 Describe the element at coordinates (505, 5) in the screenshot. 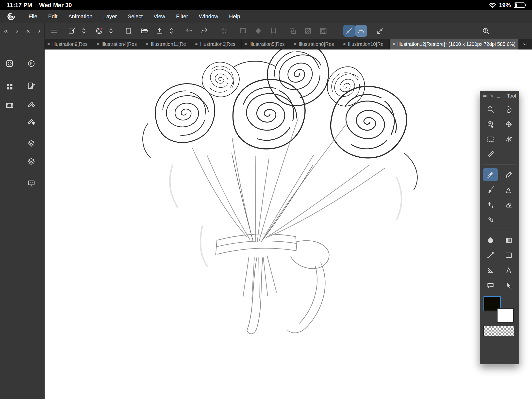

I see `battery-percent: 19%` at that location.